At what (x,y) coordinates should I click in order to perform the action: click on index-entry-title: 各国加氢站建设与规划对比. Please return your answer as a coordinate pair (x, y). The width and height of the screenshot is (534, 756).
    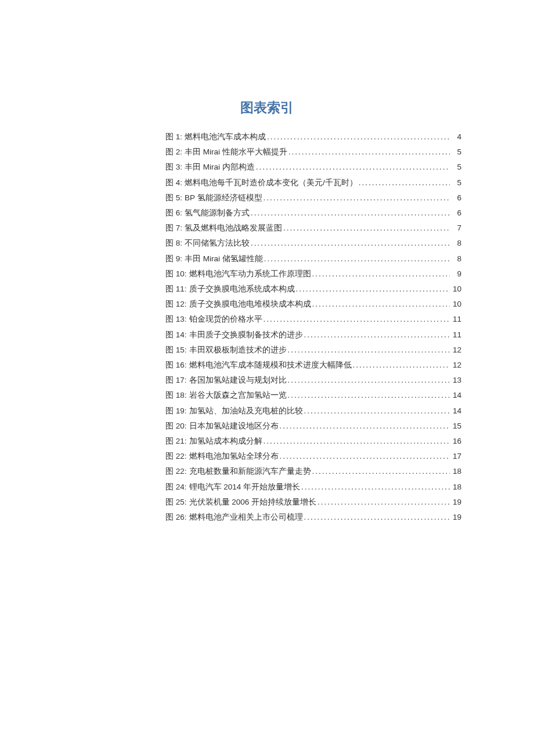
    Looking at the image, I should click on (238, 380).